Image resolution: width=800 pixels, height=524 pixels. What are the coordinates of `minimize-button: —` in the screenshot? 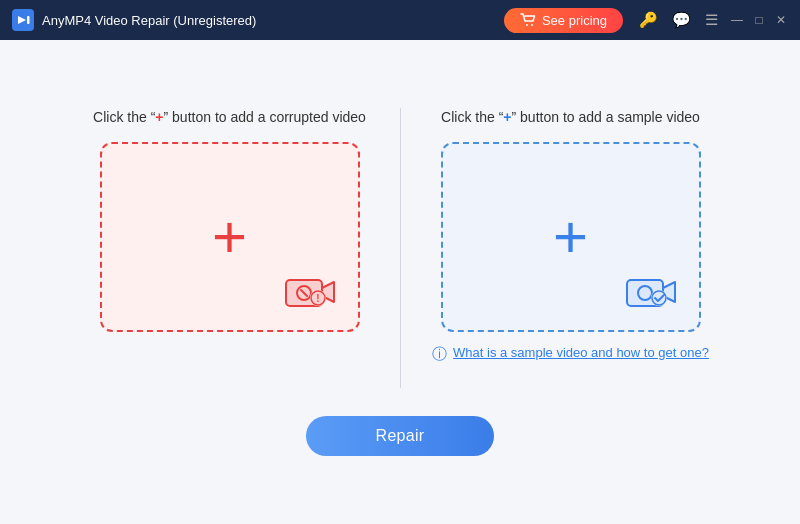 It's located at (737, 20).